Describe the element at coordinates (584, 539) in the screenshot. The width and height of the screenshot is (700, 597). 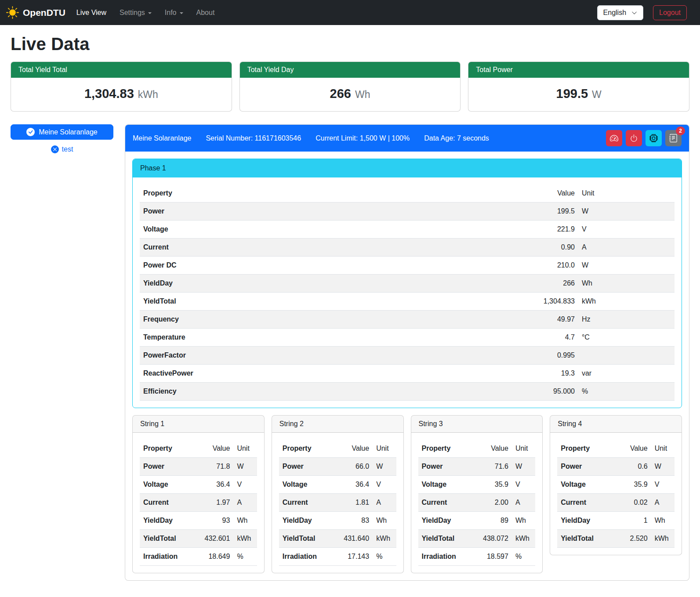
I see `property-cell: YieldTotal` at that location.